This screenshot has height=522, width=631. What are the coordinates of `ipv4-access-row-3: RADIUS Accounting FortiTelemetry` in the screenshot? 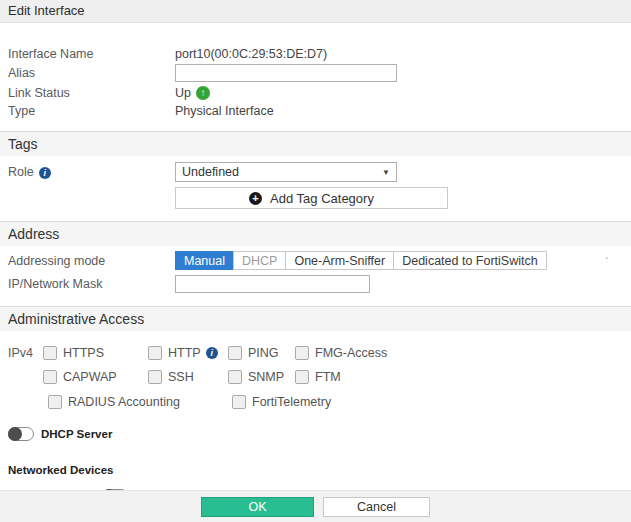 It's located at (336, 402).